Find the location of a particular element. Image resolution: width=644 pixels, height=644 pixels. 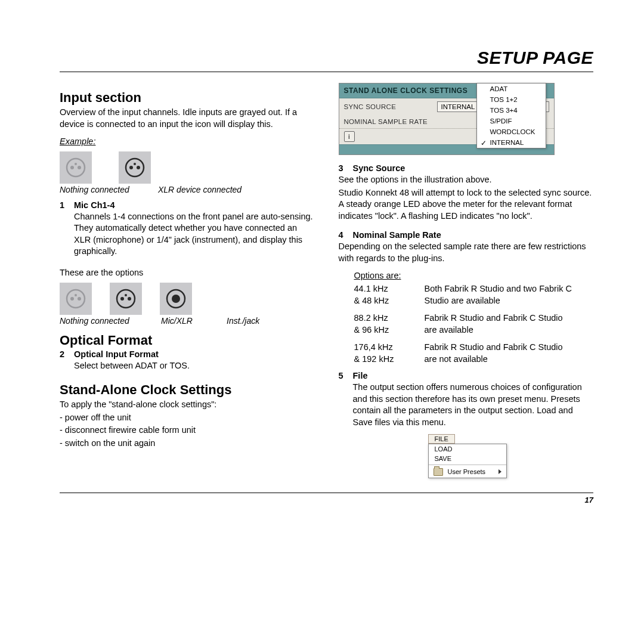

caption-nothing-2: Nothing connected is located at coordinates (101, 321).